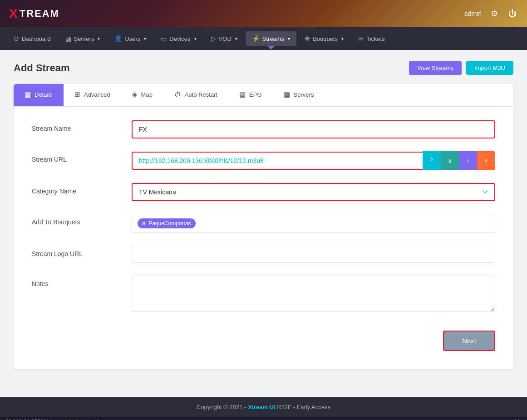 Image resolution: width=527 pixels, height=420 pixels. Describe the element at coordinates (490, 68) in the screenshot. I see `import-m3u-button: Import M3U` at that location.